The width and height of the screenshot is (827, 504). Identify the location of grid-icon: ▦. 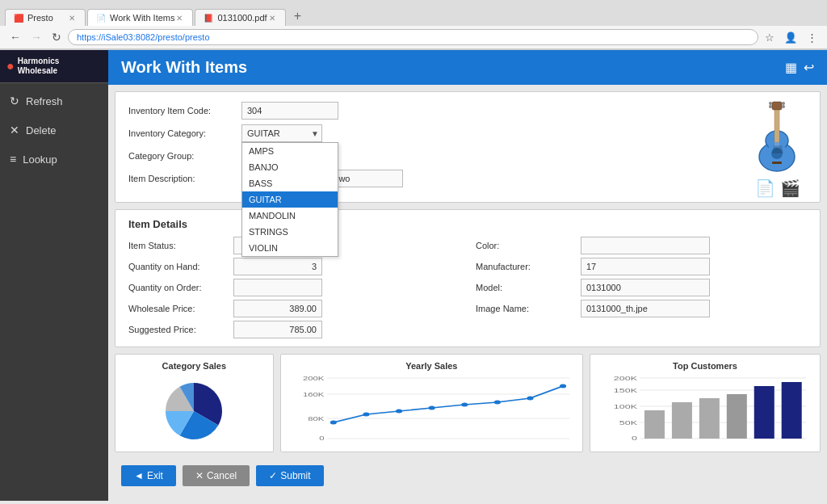
(791, 68).